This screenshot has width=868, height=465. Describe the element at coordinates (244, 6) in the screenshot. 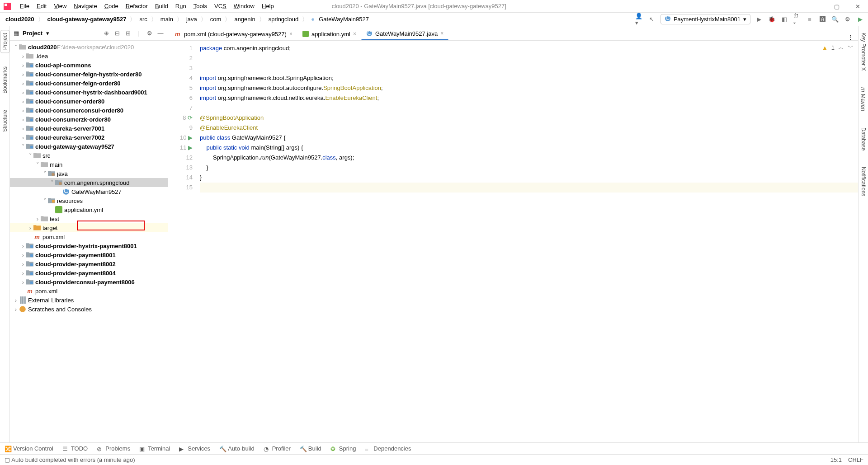

I see `menu-window: Window` at that location.